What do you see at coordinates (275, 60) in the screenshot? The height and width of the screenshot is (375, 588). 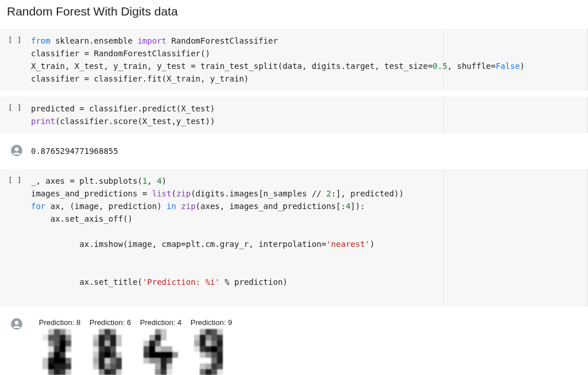 I see `code-content: from sklearn.ensemble import RandomFores…` at bounding box center [275, 60].